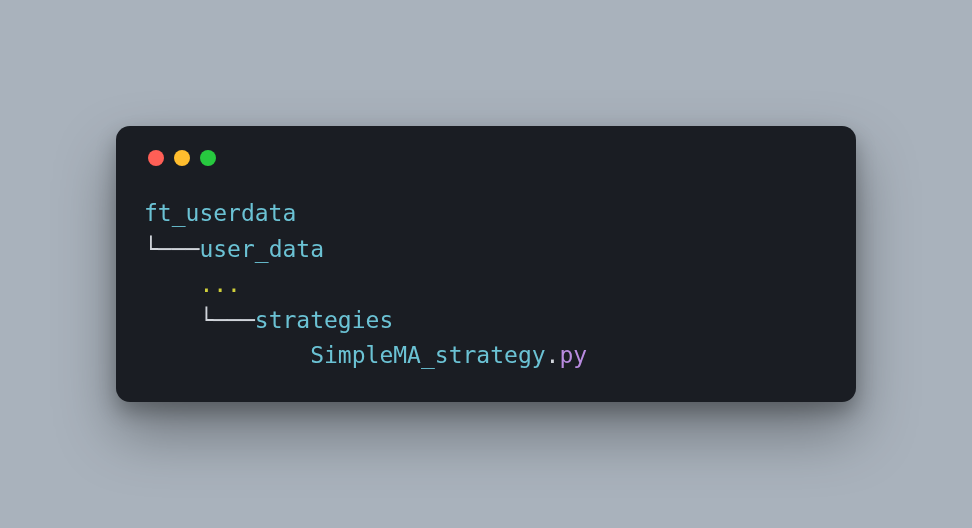 This screenshot has height=528, width=972. Describe the element at coordinates (573, 355) in the screenshot. I see `filename-ext: py` at that location.